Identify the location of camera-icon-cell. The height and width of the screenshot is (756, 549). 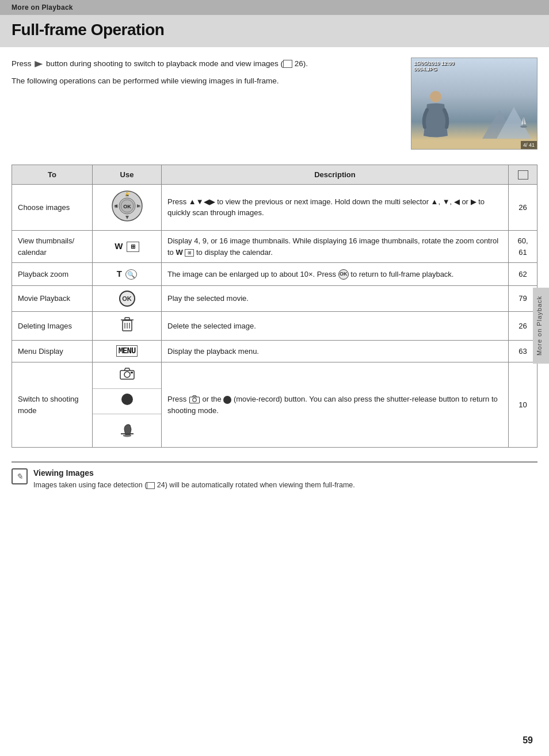
(127, 376).